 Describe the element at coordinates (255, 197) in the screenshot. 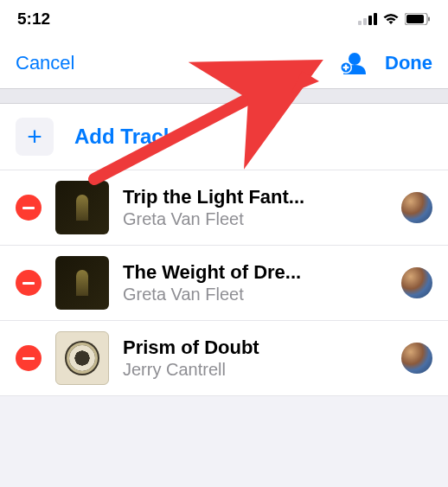

I see `track-title: Trip the Light Fant...` at that location.